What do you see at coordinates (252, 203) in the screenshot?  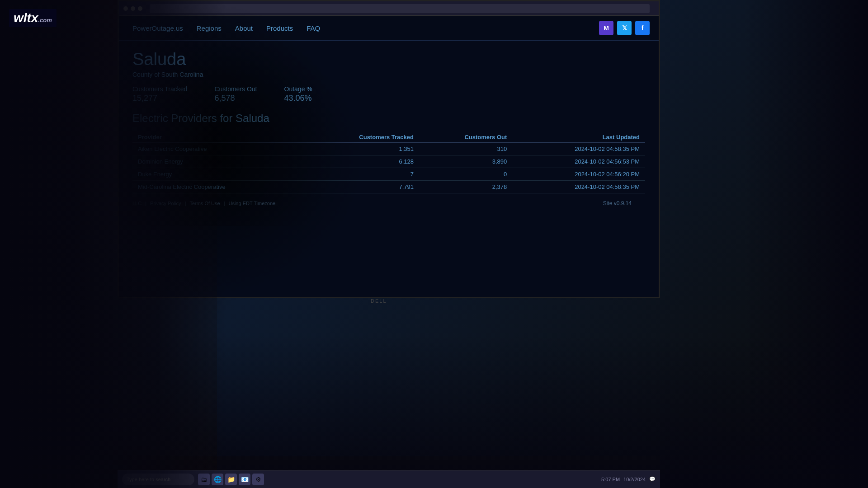 I see `footer-timezone: Using EDT Timezone` at bounding box center [252, 203].